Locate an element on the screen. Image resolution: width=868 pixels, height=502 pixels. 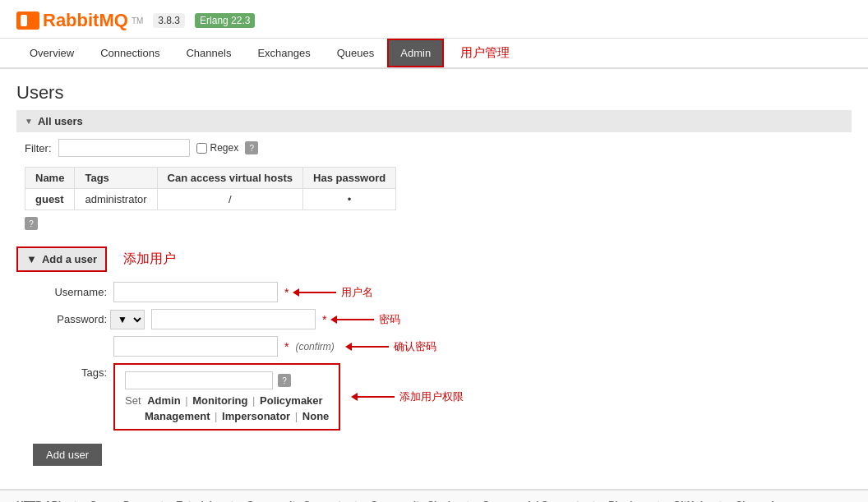
footer-commercial-support: Commercial Support is located at coordinates (531, 501).